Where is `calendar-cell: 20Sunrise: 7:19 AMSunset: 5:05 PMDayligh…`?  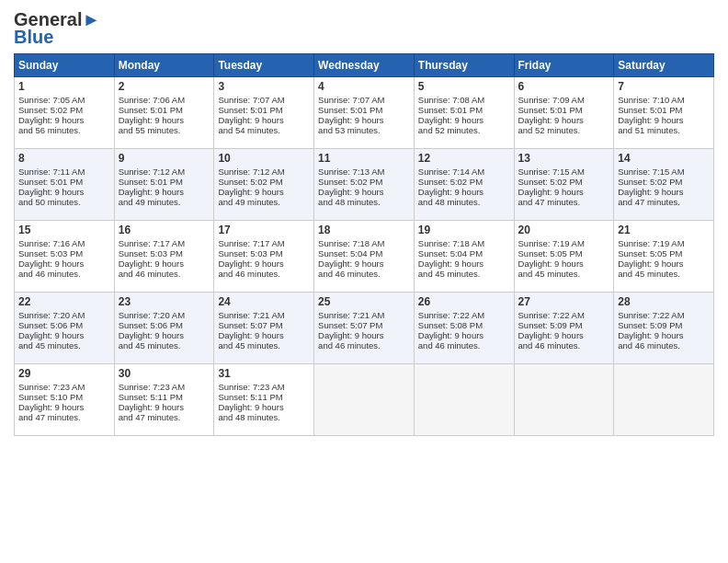
calendar-cell: 20Sunrise: 7:19 AMSunset: 5:05 PMDayligh… is located at coordinates (564, 257).